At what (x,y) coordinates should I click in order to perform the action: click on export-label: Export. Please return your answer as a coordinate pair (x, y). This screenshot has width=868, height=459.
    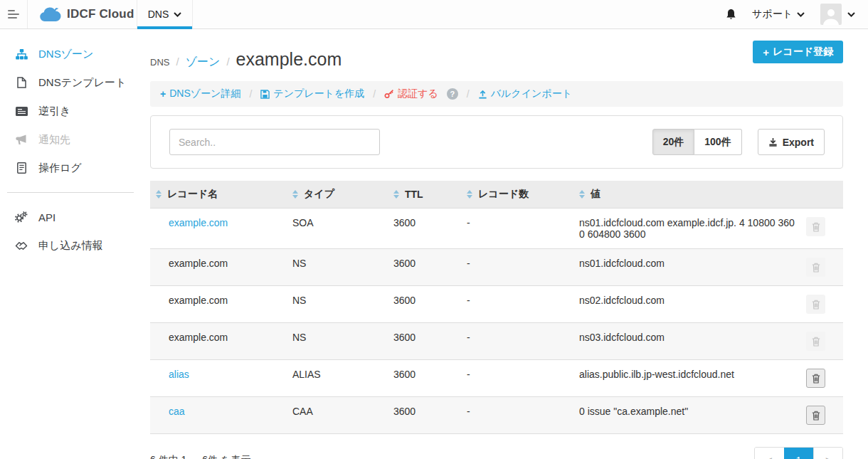
    Looking at the image, I should click on (798, 142).